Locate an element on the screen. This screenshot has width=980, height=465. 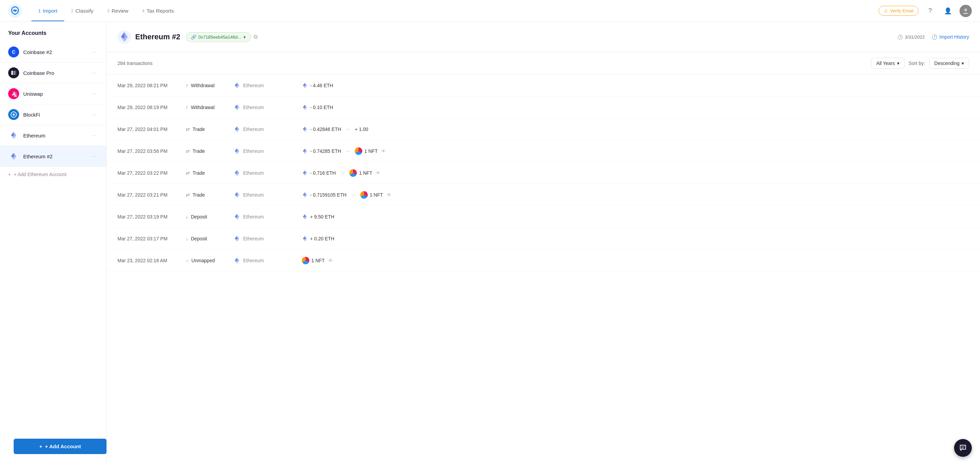
nav-review-label: Review is located at coordinates (120, 11).